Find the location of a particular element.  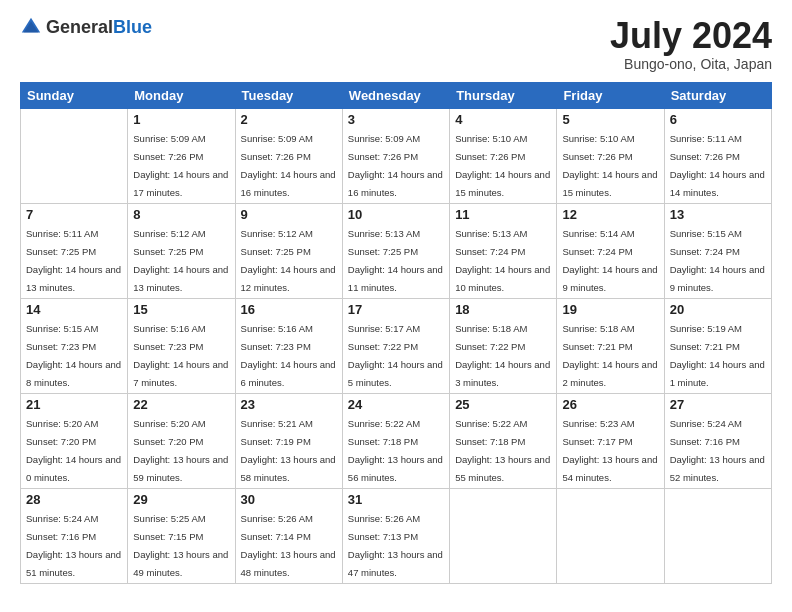

calendar-cell: 17 Sunrise: 5:17 AMSunset: 7:22 PMDaylig… is located at coordinates (396, 346).